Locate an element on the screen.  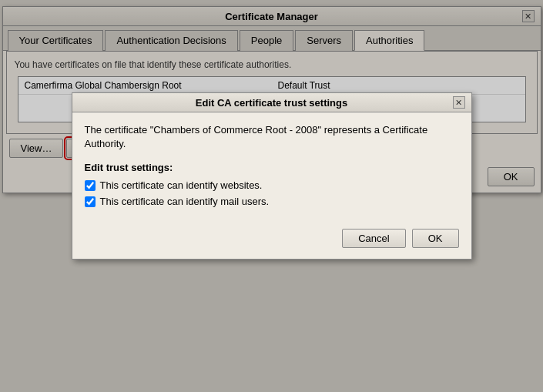
modal-title: Edit CA certificate trust settings is located at coordinates (272, 103).